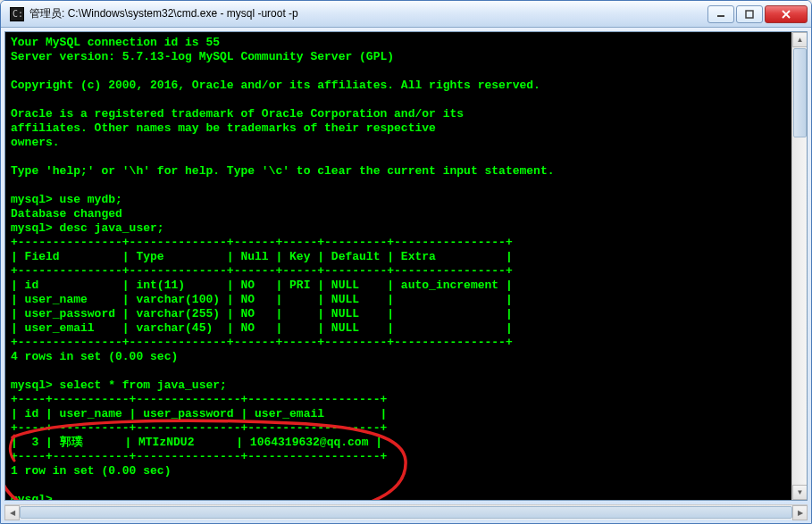 The height and width of the screenshot is (524, 812). Describe the element at coordinates (406, 14) in the screenshot. I see `titlebar: C: 管理员: C:\Windows\system32\cmd.exe - my…` at that location.